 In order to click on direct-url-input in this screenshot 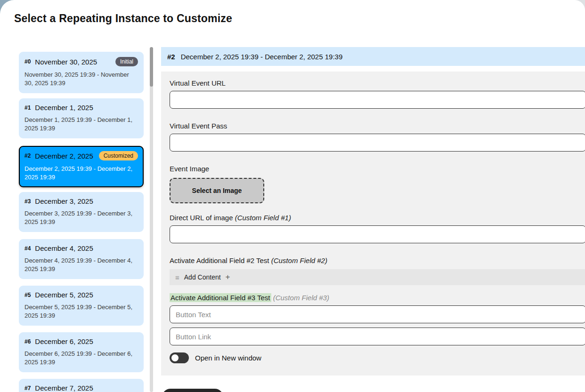, I will do `click(377, 234)`.